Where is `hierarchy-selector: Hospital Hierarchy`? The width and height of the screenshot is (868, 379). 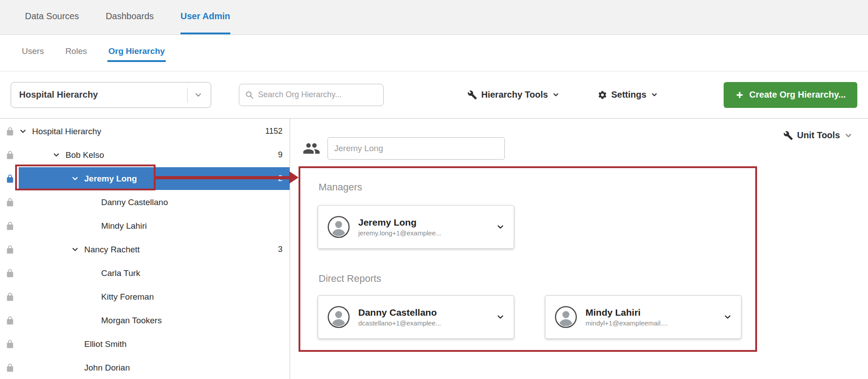
hierarchy-selector: Hospital Hierarchy is located at coordinates (111, 95).